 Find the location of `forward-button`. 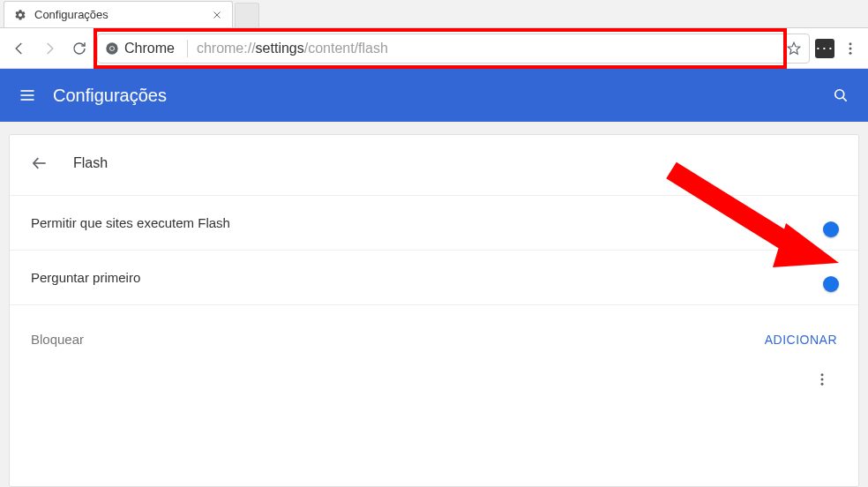

forward-button is located at coordinates (49, 49).